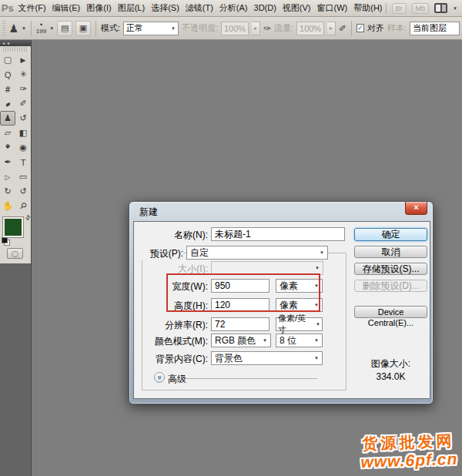 Image resolution: width=462 pixels, height=476 pixels. I want to click on tool-preset-caret-icon: ▼, so click(24, 28).